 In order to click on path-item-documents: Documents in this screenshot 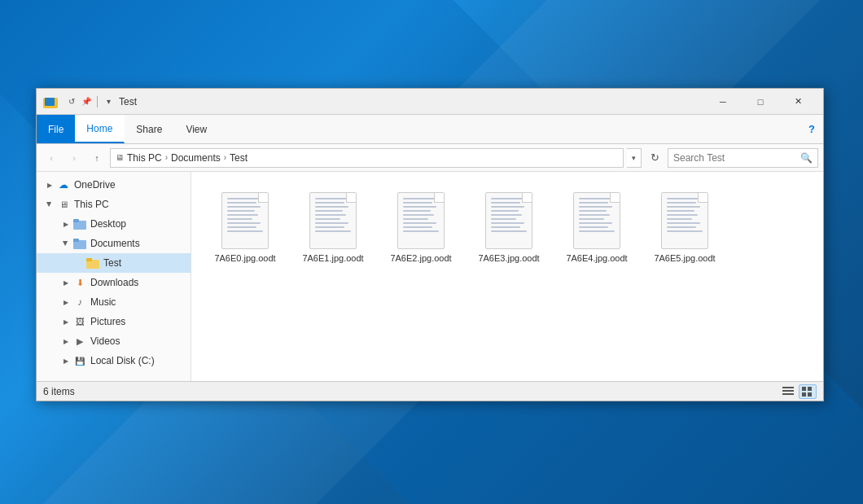, I will do `click(195, 158)`.